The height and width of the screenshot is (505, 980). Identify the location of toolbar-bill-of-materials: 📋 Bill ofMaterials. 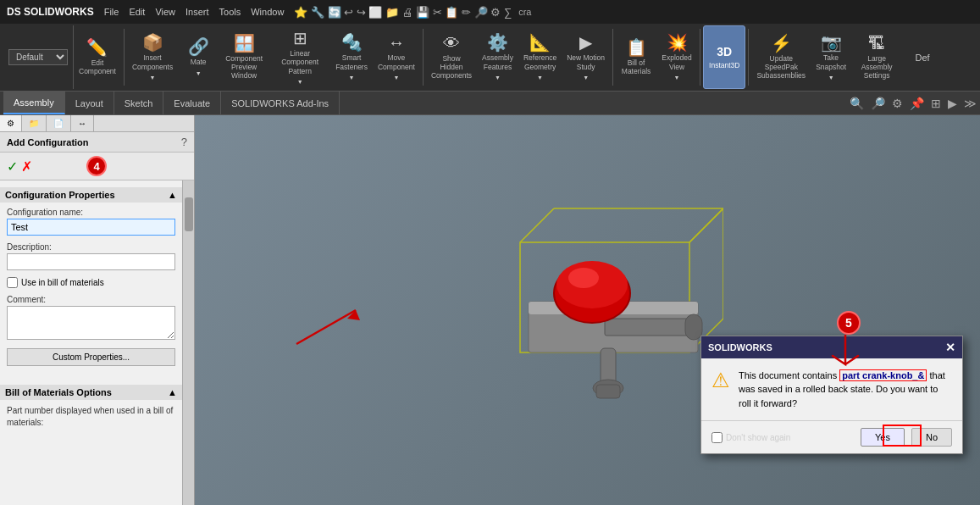
(636, 58).